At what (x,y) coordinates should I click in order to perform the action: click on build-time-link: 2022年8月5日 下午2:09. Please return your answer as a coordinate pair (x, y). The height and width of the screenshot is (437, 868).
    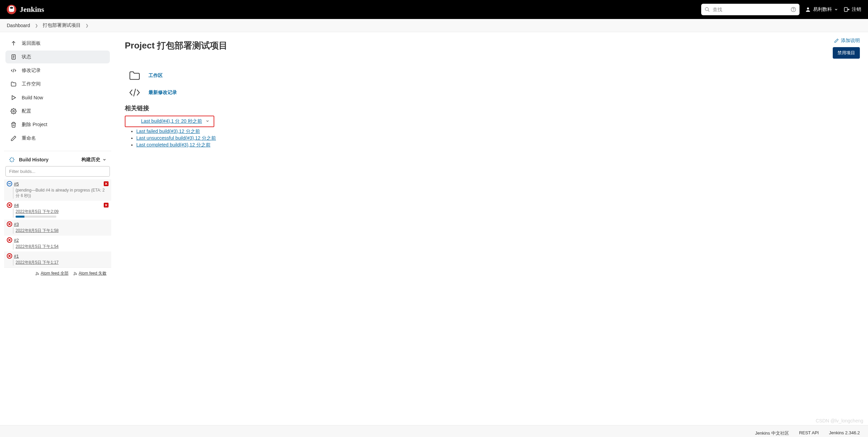
    Looking at the image, I should click on (37, 212).